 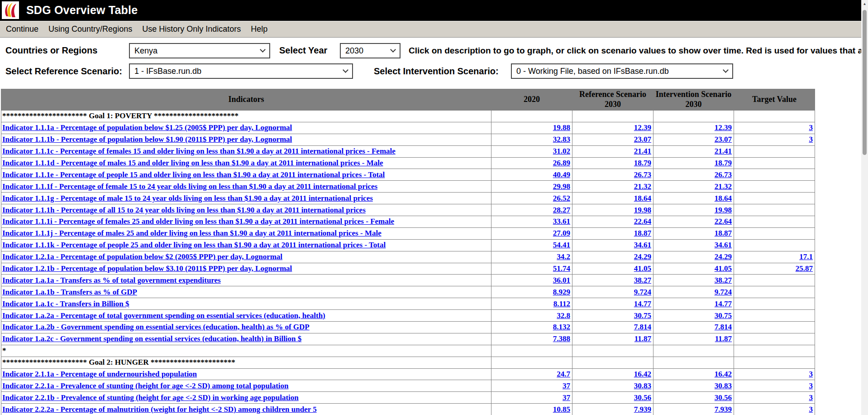 What do you see at coordinates (643, 304) in the screenshot?
I see `value-reference-2030-link: 14.77` at bounding box center [643, 304].